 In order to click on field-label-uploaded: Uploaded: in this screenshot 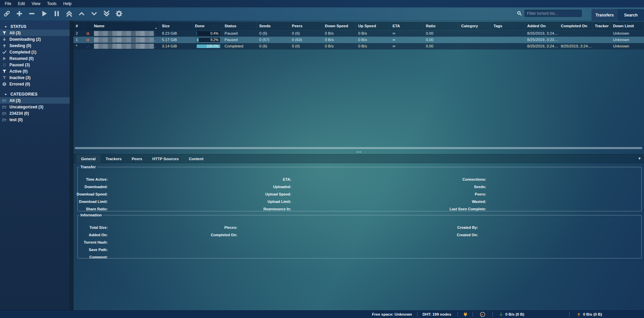, I will do `click(282, 187)`.